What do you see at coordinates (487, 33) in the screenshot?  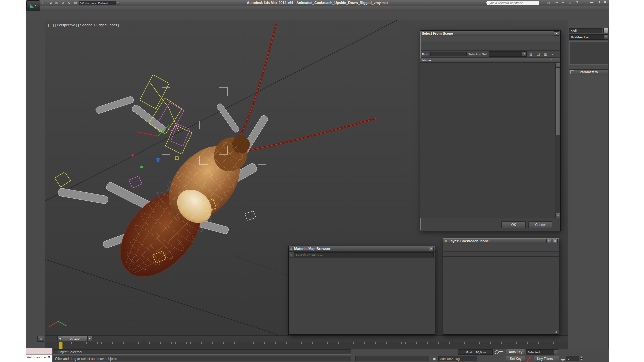 I see `dialog-title: Select From Scene` at bounding box center [487, 33].